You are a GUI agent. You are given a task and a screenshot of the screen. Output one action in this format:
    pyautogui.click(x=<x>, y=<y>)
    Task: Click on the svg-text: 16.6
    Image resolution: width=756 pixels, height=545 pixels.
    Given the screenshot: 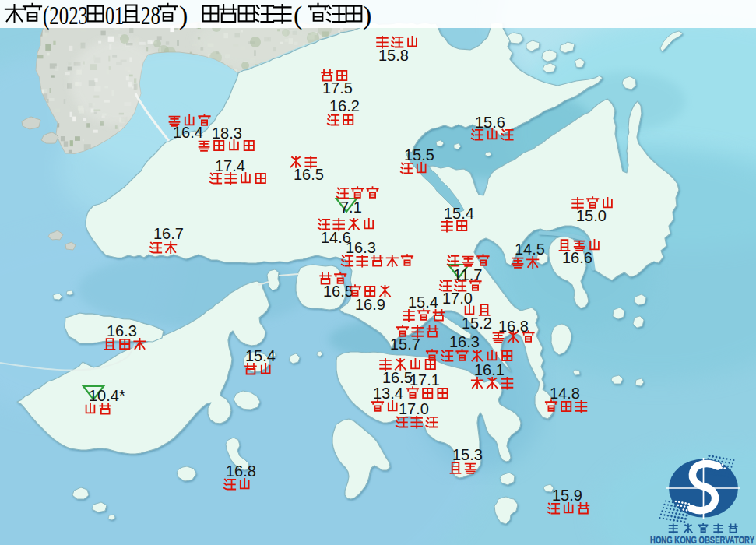 What is the action you would take?
    pyautogui.click(x=578, y=258)
    